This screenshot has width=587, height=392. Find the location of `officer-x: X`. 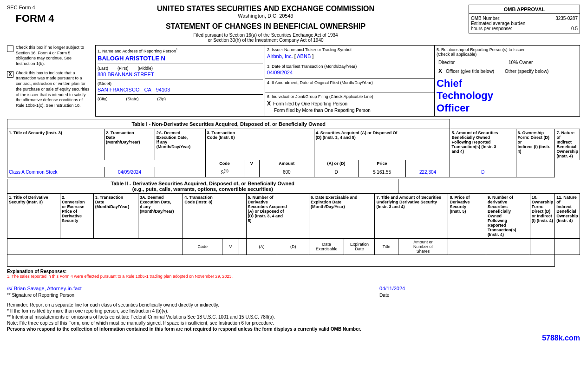

officer-x: X is located at coordinates (440, 71).